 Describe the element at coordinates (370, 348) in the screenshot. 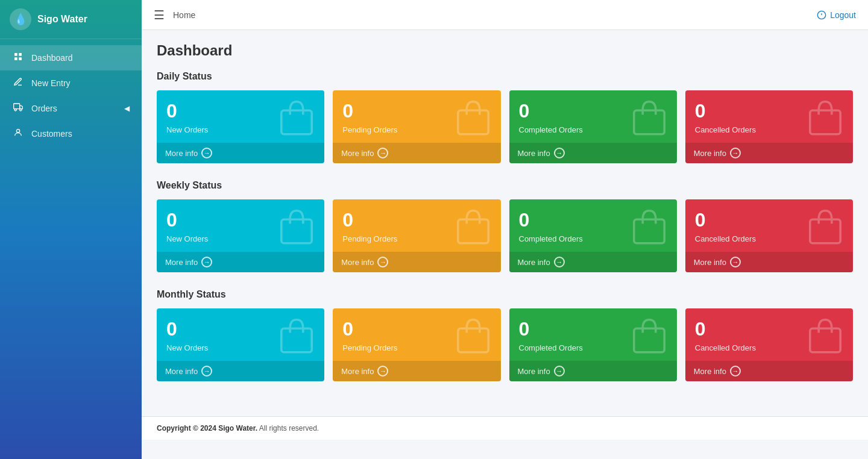

I see `card-label-monthly-pending: Pending Orders` at that location.